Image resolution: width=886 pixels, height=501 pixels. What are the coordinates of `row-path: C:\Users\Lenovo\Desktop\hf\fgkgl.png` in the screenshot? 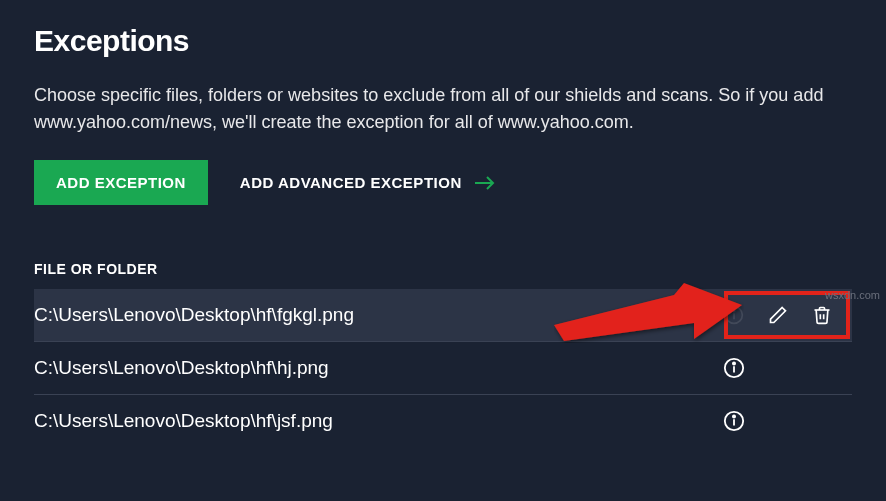 It's located at (378, 315).